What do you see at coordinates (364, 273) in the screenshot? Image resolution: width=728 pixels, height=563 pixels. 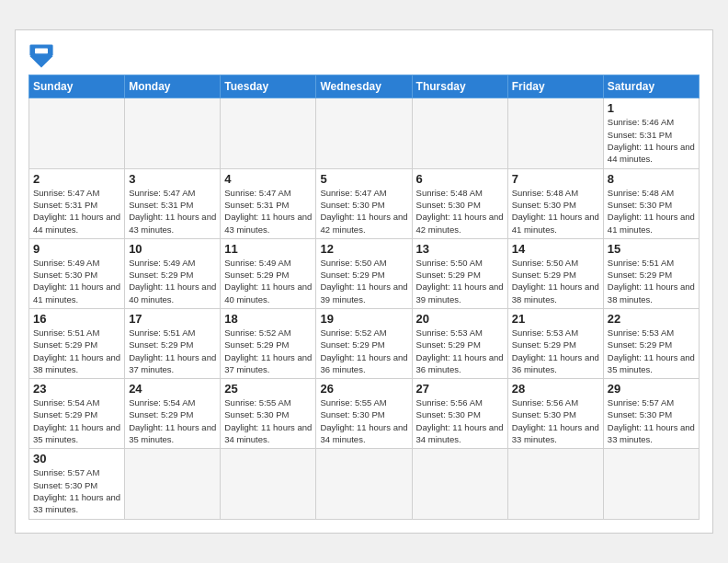 I see `day-cell: 12Sunrise: 5:50 AMSunset: 5:29 PMDayligh…` at bounding box center [364, 273].